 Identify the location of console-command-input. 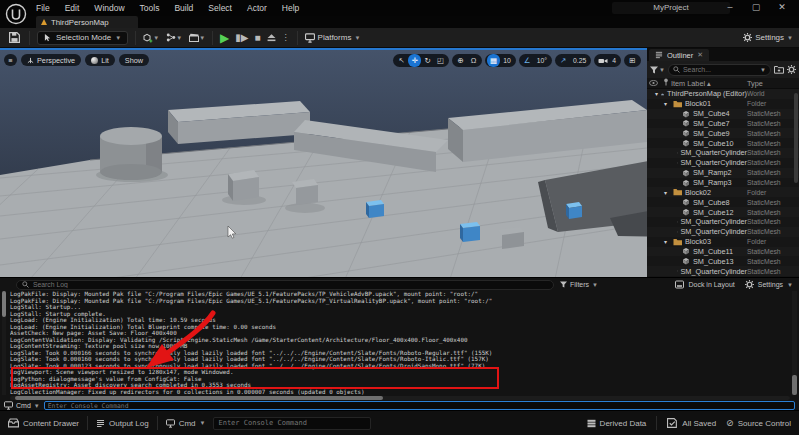
(420, 406).